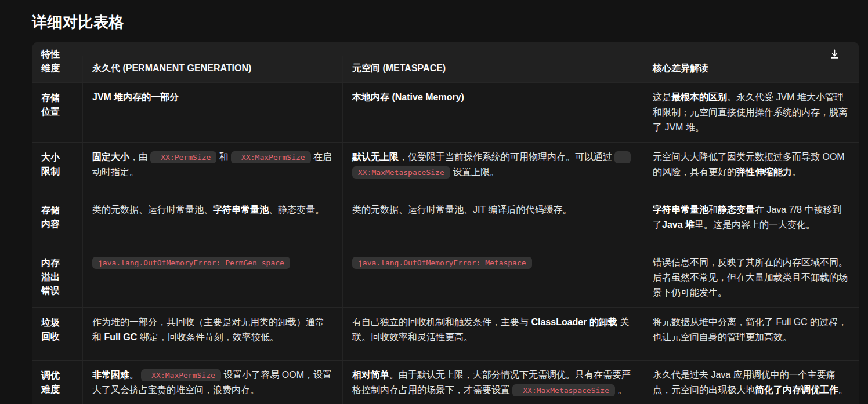 This screenshot has height=404, width=868. Describe the element at coordinates (574, 322) in the screenshot. I see `text-segment: ClassLoader 的卸载` at that location.